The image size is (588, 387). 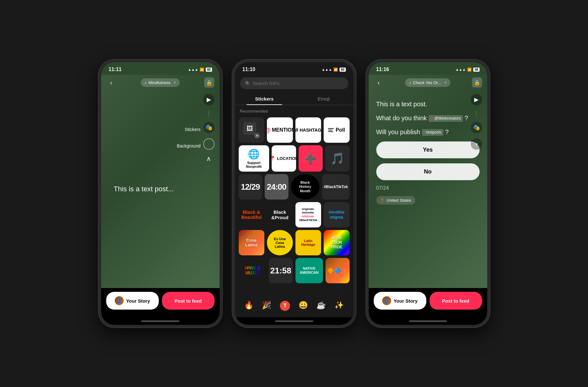 I want to click on emoji-smile: 😀, so click(x=303, y=306).